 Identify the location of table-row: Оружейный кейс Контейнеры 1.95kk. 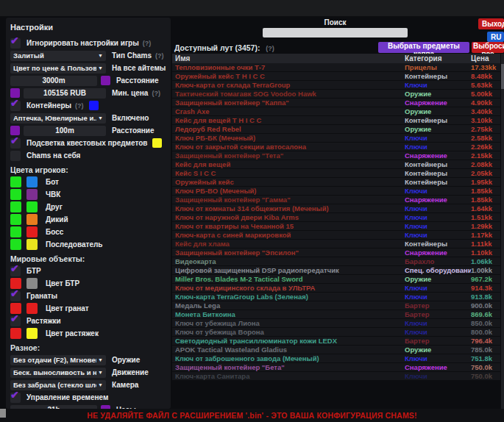
(336, 182).